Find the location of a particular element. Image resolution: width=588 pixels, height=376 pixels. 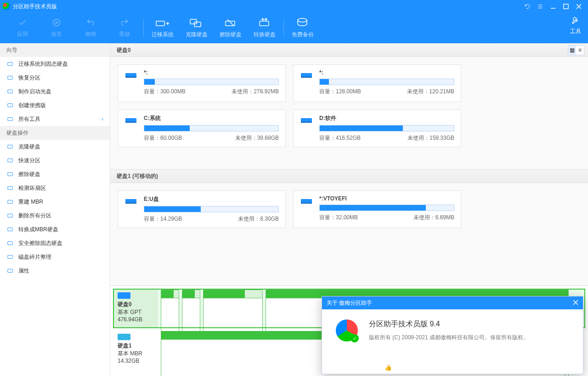

partition-card: E:U盘容量：14.29GB未使用：8.30GB is located at coordinates (202, 209).